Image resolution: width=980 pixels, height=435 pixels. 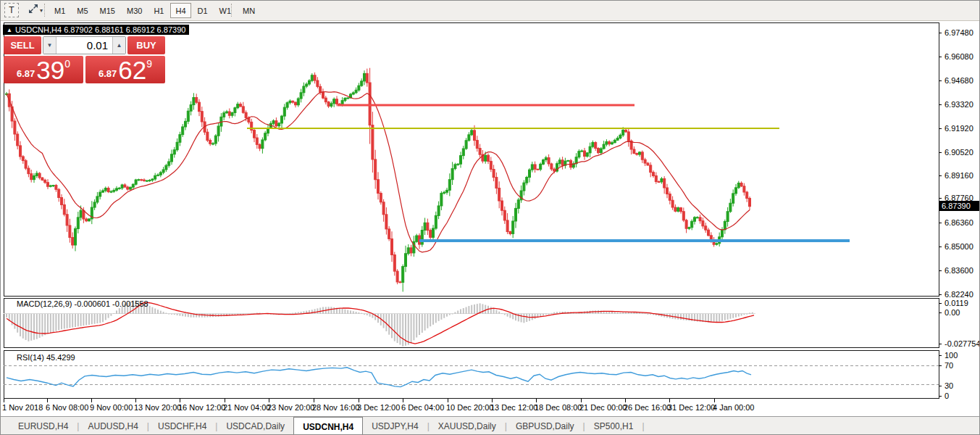 I want to click on volume-increase-button: ▲, so click(x=119, y=45).